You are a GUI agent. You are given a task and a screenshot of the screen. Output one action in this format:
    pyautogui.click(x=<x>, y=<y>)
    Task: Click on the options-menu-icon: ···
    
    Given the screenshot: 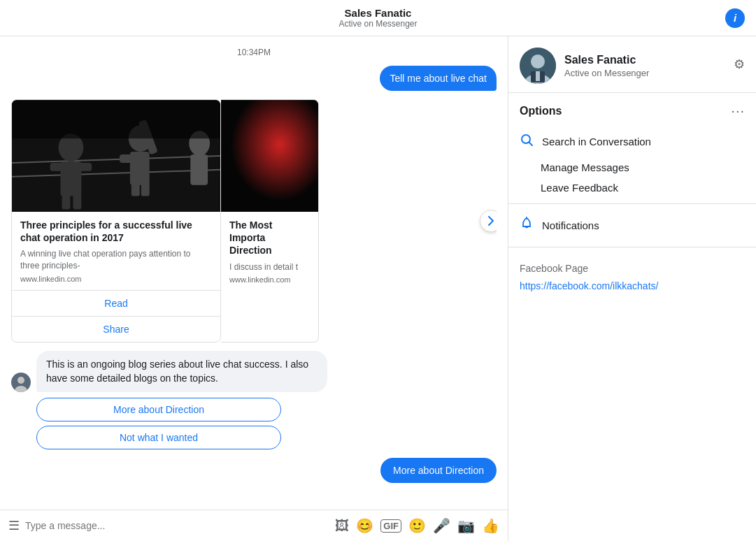 What is the action you would take?
    pyautogui.click(x=738, y=110)
    